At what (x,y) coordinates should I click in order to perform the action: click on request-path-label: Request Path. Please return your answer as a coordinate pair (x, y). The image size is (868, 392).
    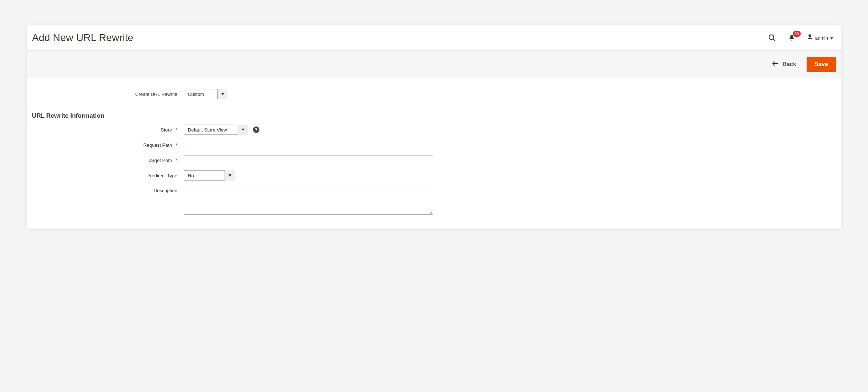
    Looking at the image, I should click on (158, 145).